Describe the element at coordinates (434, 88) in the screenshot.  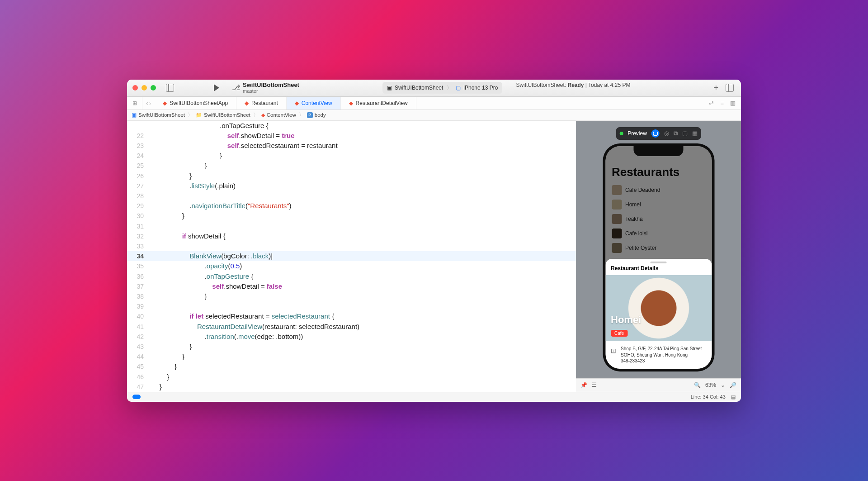
I see `titlebar: ⎇ SwiftUIBottomSheet master ▣ SwiftUIBot…` at that location.